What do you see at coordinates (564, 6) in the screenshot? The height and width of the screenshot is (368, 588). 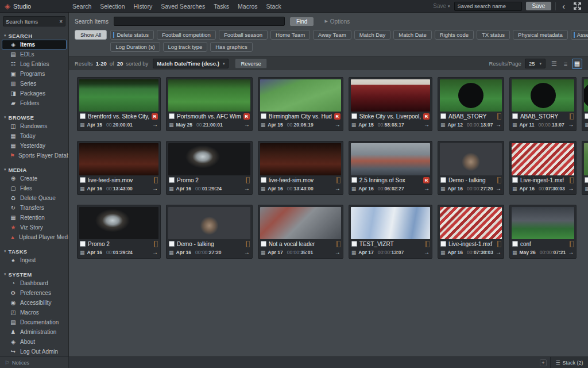 I see `collapse-panel-icon: ‹` at bounding box center [564, 6].